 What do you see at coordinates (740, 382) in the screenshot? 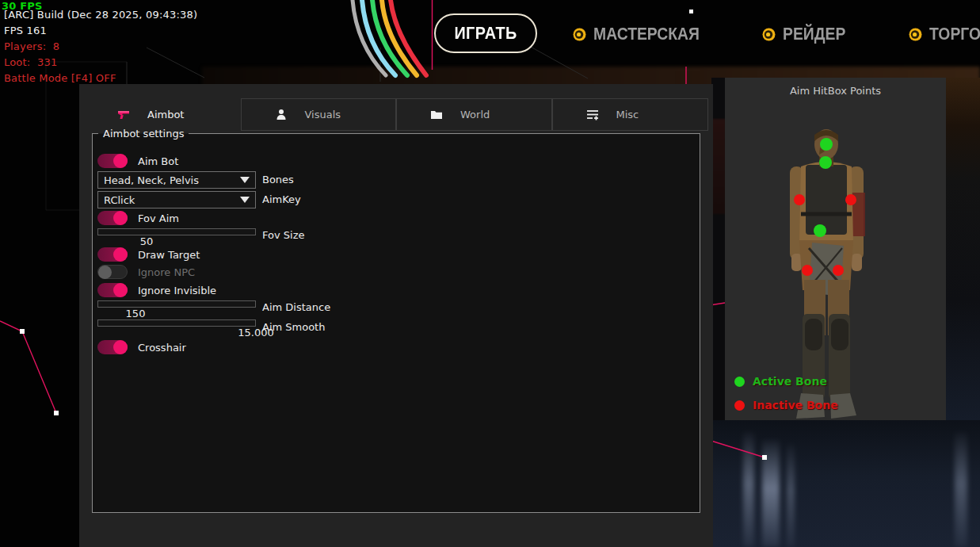
I see `active-bone-dot-icon` at bounding box center [740, 382].